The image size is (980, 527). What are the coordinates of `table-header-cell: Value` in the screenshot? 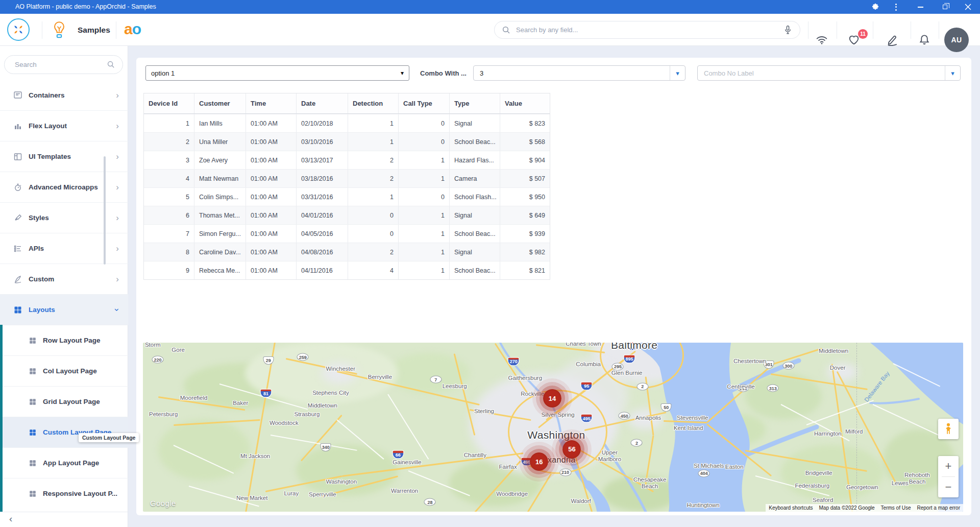 It's located at (525, 103).